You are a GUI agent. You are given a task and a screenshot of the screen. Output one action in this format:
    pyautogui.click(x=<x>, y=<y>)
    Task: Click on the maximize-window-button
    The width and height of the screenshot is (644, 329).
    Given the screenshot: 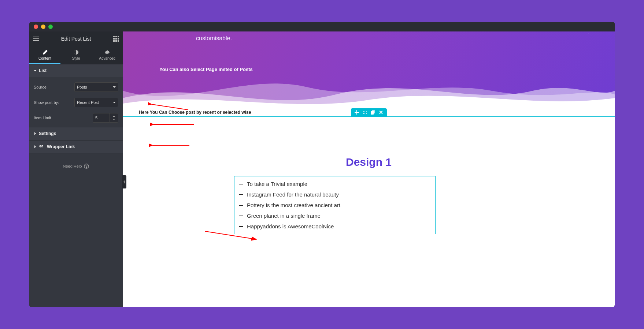 What is the action you would take?
    pyautogui.click(x=51, y=27)
    